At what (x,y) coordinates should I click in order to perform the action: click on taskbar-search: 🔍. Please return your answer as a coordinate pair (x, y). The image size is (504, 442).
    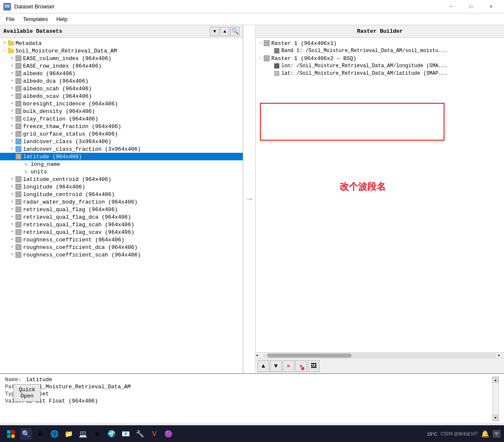
    Looking at the image, I should click on (26, 434).